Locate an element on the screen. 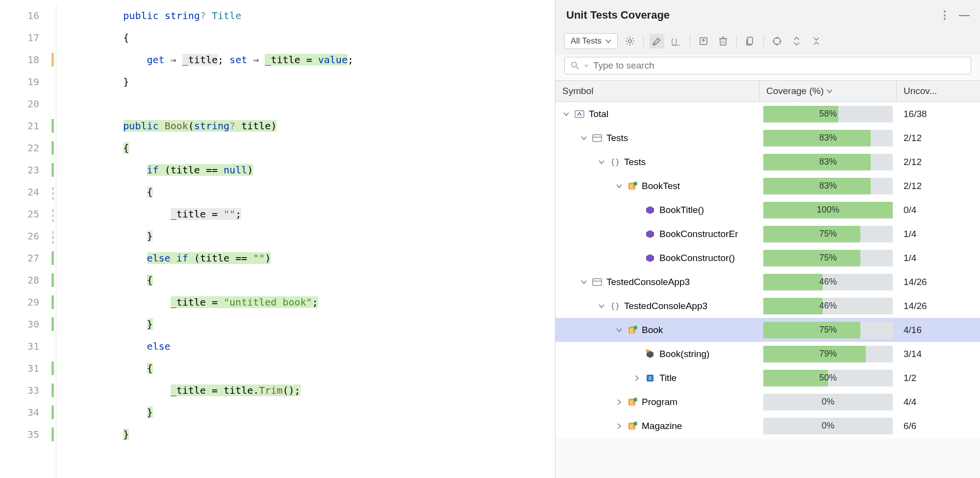  tree-row: Total58%16/38 is located at coordinates (768, 114).